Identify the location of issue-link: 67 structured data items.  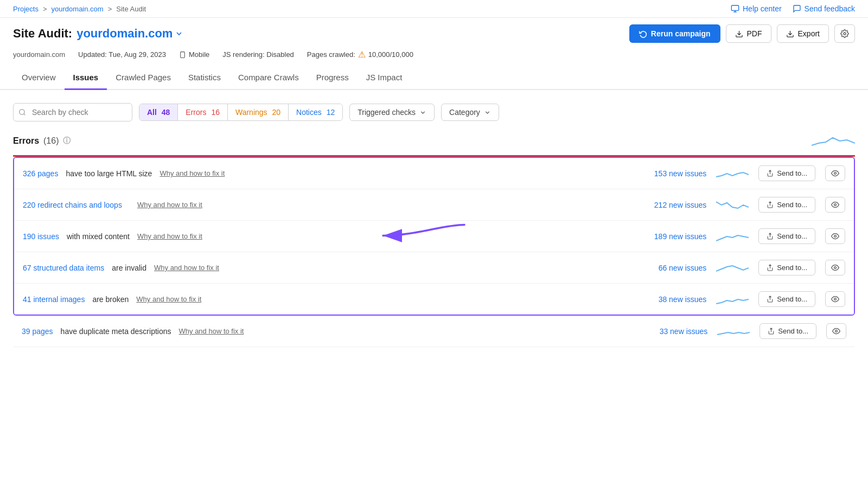
(63, 268).